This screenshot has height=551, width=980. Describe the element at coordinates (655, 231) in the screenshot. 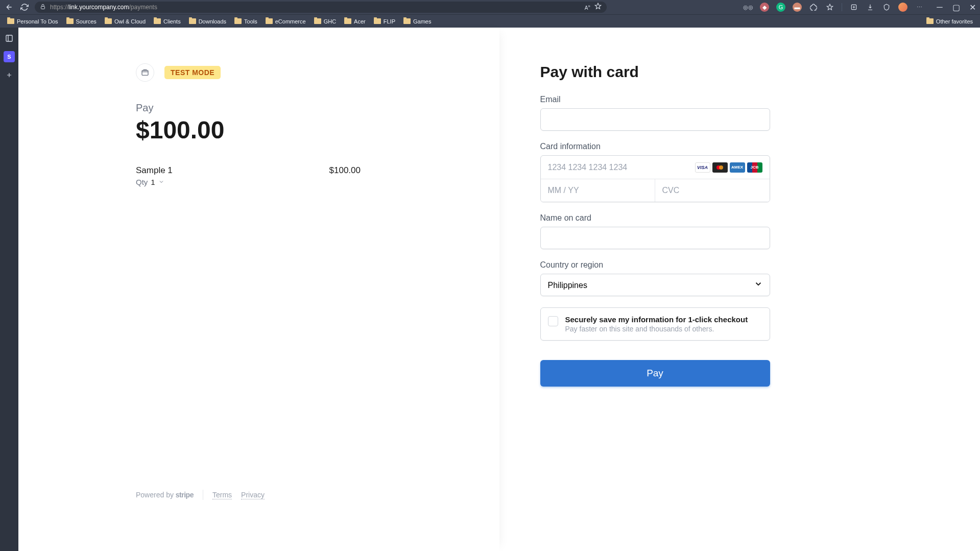

I see `name-field-group: Name on card` at that location.